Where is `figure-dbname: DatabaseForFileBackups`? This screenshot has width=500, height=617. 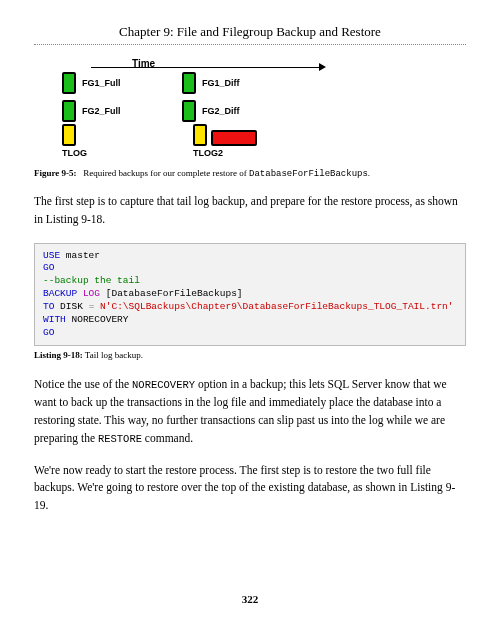
figure-dbname: DatabaseForFileBackups is located at coordinates (308, 174).